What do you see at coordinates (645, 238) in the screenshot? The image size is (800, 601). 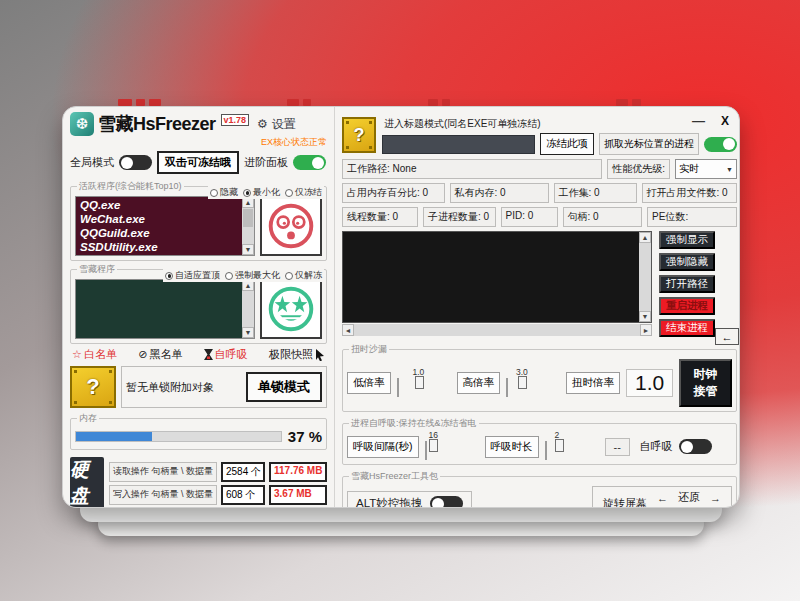 I see `scroll-up-icon: ▲` at bounding box center [645, 238].